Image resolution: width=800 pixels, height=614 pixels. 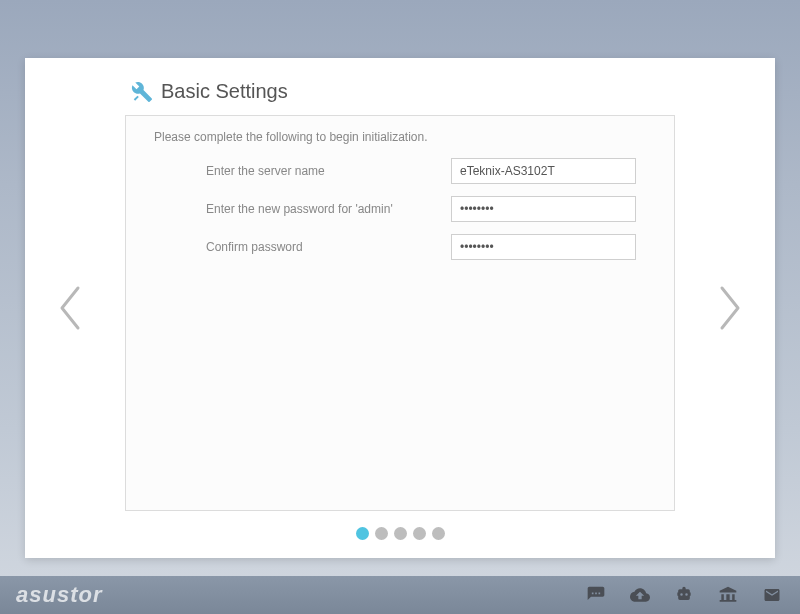 I want to click on prev-button, so click(x=70, y=308).